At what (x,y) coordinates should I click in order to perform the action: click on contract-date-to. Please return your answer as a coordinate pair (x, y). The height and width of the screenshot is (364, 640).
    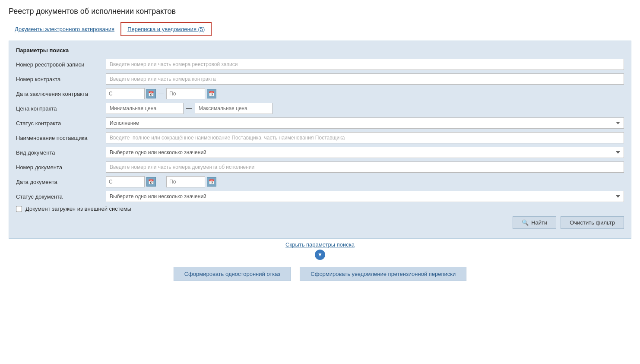
    Looking at the image, I should click on (186, 94).